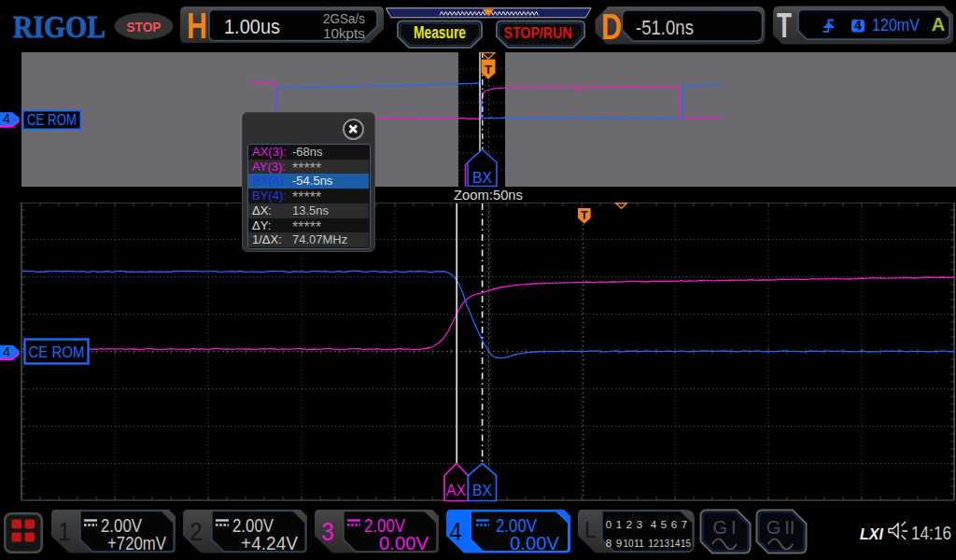 Image resolution: width=956 pixels, height=560 pixels. I want to click on svg-text: 9, so click(620, 543).